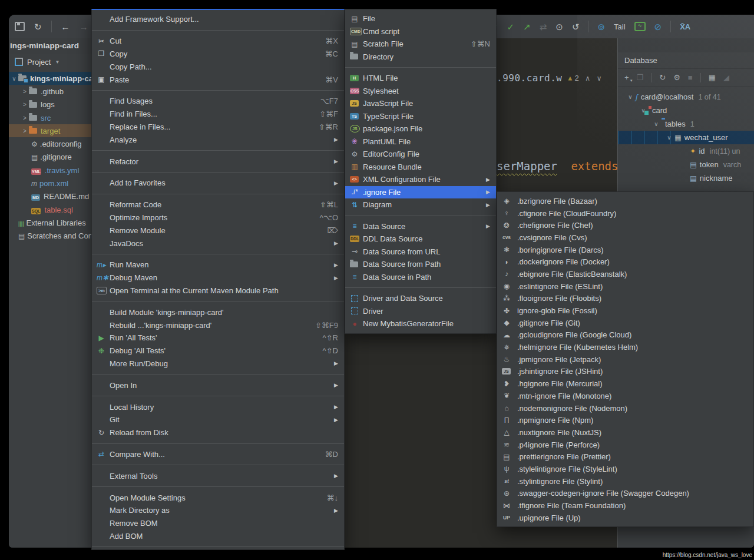  Describe the element at coordinates (626, 445) in the screenshot. I see `menu-item-p4ignore-file-perforce: ≋.p4ignore File (Perforce)` at that location.